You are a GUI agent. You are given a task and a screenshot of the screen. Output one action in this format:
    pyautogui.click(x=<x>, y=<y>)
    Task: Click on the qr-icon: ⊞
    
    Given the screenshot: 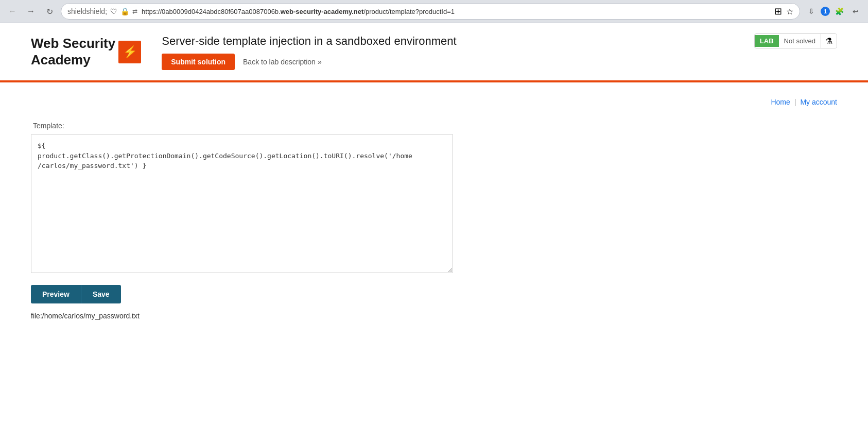 What is the action you would take?
    pyautogui.click(x=778, y=11)
    